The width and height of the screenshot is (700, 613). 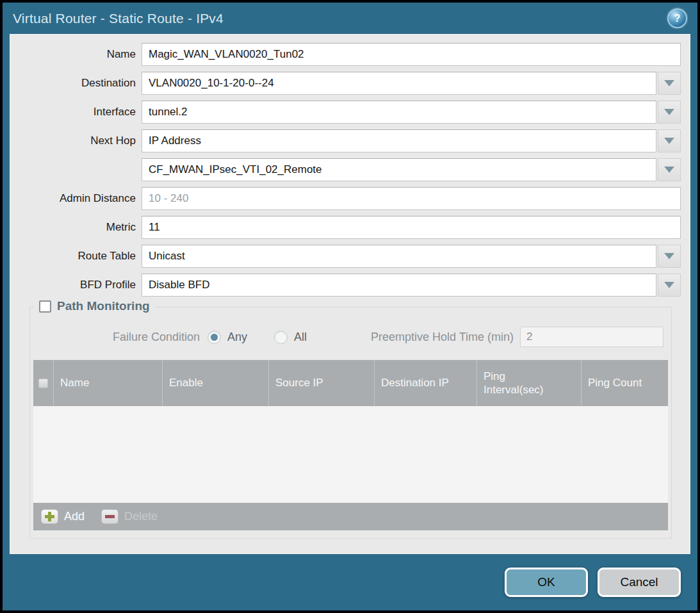 What do you see at coordinates (592, 337) in the screenshot?
I see `preemptive-hold-time-input` at bounding box center [592, 337].